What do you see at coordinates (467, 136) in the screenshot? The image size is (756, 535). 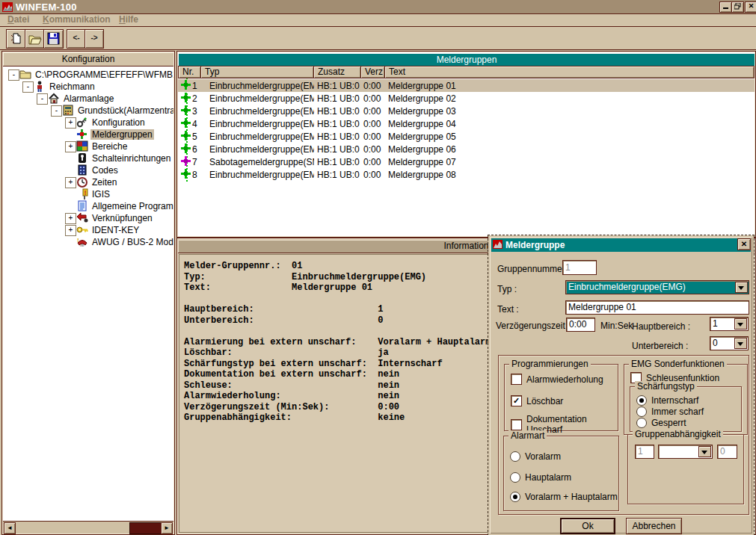 I see `table-row-5: 5Einbruchmeldergruppe(EMG)HB:1 UB:00:00M…` at bounding box center [467, 136].